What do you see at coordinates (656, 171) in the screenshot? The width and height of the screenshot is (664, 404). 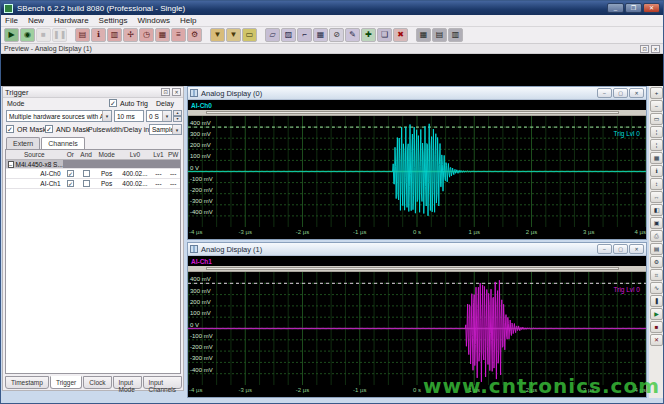 I see `signal-info-icon: ℹ` at bounding box center [656, 171].